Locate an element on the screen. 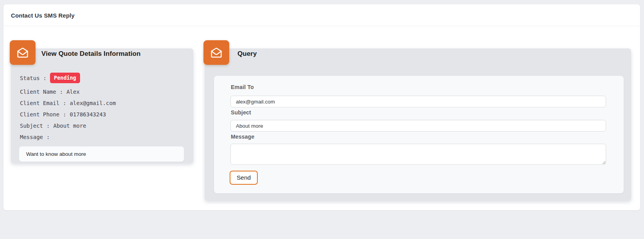 Image resolution: width=644 pixels, height=239 pixels. detail-row-client-phone: Client Phone:01786343243 is located at coordinates (63, 114).